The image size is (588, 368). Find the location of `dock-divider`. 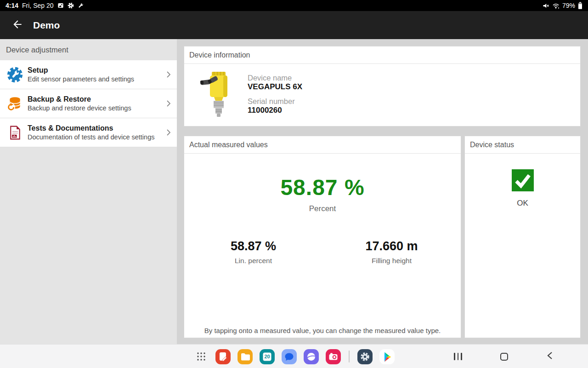

dock-divider is located at coordinates (349, 356).